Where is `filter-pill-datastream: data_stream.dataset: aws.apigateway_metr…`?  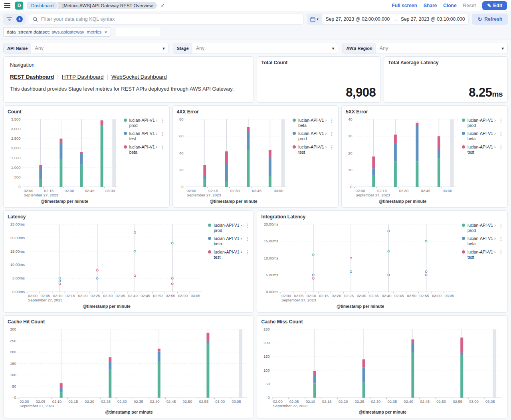
filter-pill-datastream: data_stream.dataset: aws.apigateway_metr… is located at coordinates (57, 32).